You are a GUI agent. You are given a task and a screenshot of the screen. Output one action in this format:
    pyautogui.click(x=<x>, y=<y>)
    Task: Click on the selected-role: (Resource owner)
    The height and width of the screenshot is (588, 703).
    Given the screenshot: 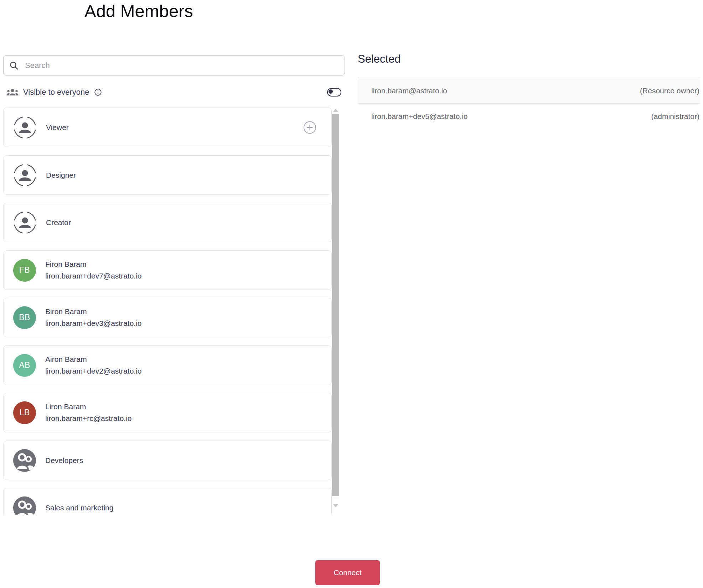 What is the action you would take?
    pyautogui.click(x=670, y=91)
    